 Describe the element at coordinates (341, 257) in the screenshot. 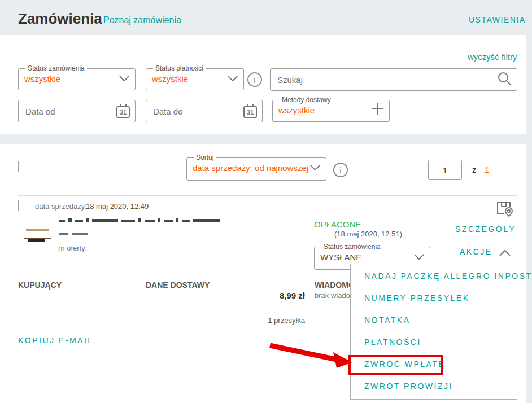

I see `order-status-select-value: WYSŁANE` at that location.